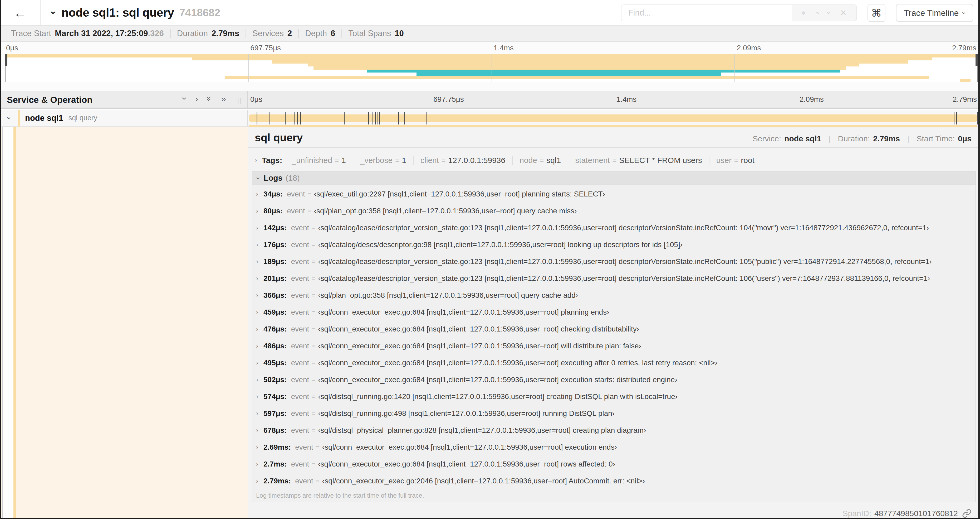  Describe the element at coordinates (803, 139) in the screenshot. I see `service-value: node sql1` at that location.